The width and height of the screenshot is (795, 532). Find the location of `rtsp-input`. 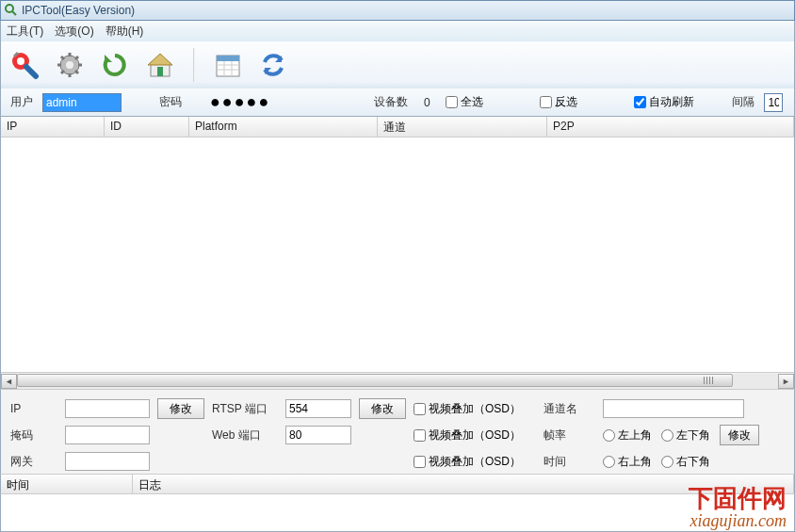

rtsp-input is located at coordinates (318, 409).